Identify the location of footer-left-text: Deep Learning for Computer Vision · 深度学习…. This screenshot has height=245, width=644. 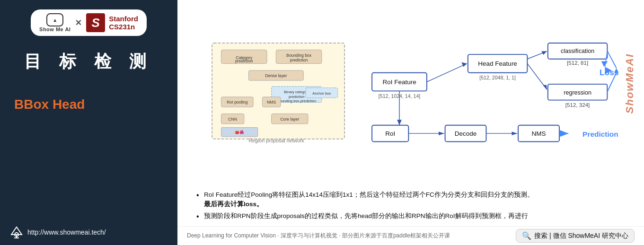
(318, 236).